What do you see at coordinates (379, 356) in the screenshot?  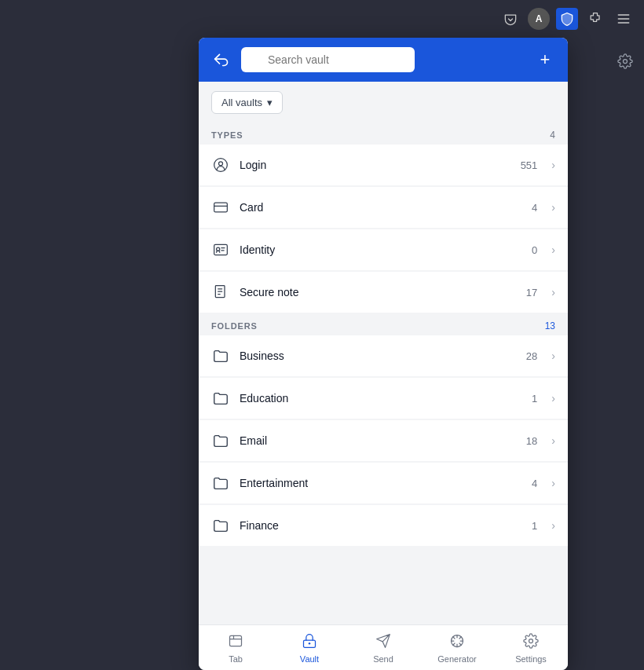 I see `business-label: Business` at bounding box center [379, 356].